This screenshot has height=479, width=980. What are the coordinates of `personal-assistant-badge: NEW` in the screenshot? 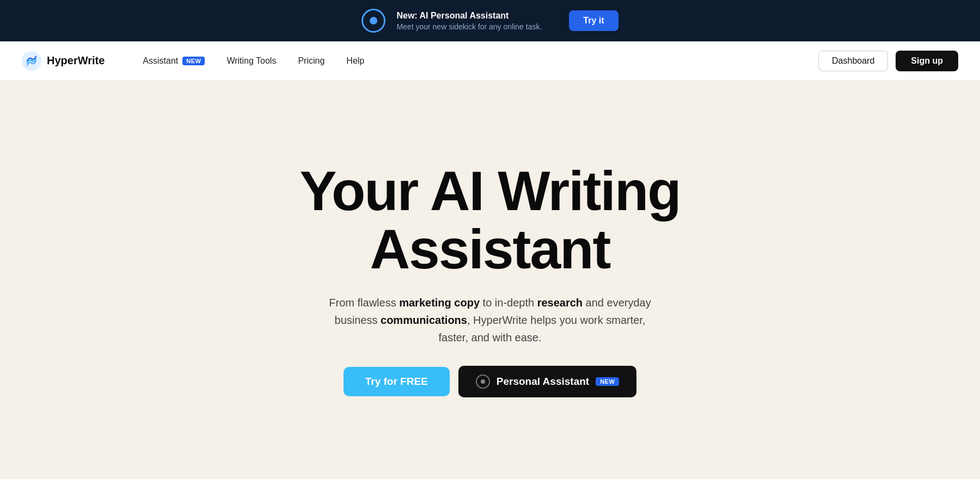 It's located at (608, 382).